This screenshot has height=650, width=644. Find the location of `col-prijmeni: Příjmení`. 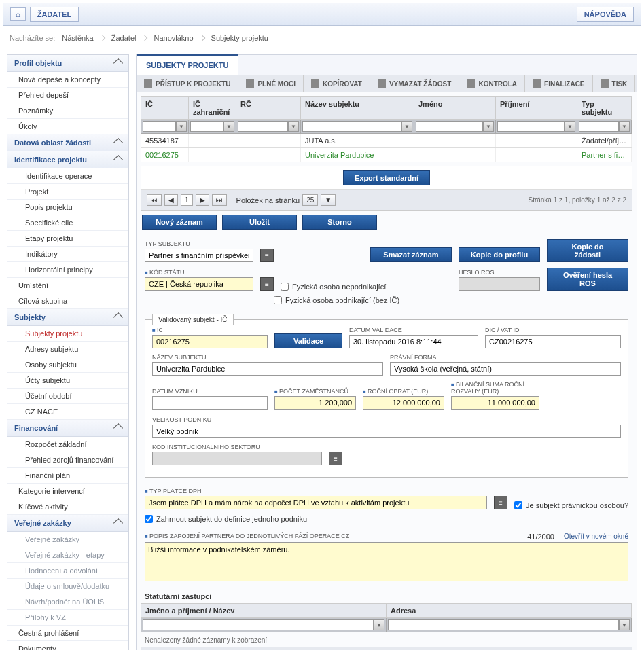

col-prijmeni: Příjmení is located at coordinates (537, 108).